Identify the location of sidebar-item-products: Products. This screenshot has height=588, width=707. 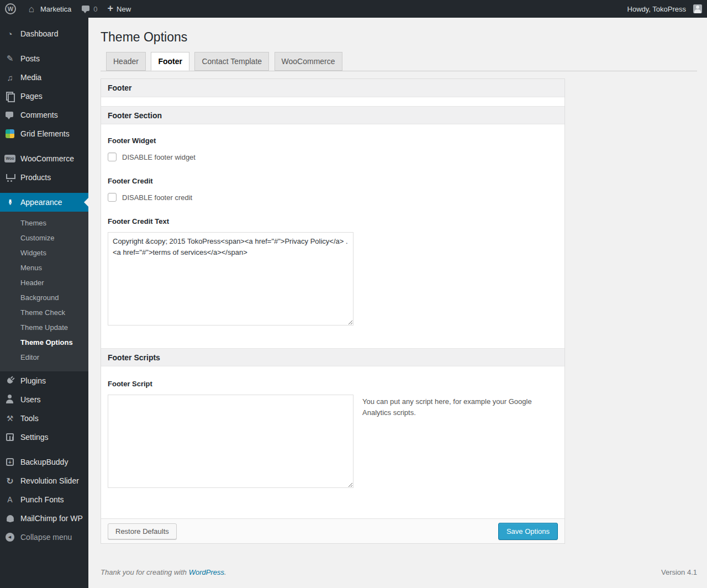
(44, 177).